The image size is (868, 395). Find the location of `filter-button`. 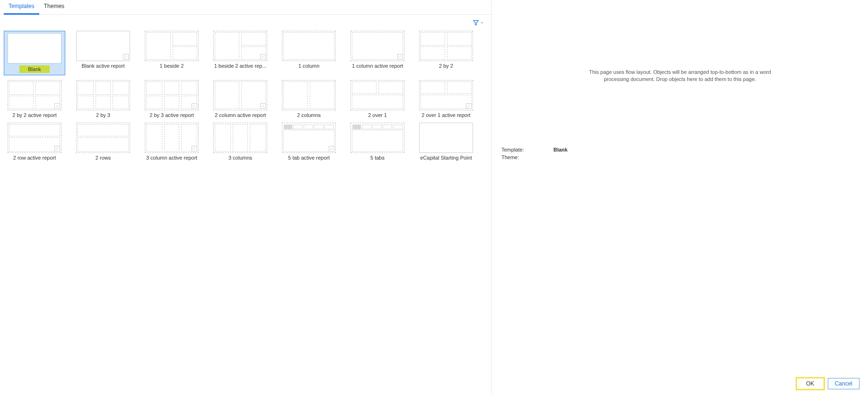

filter-button is located at coordinates (478, 23).